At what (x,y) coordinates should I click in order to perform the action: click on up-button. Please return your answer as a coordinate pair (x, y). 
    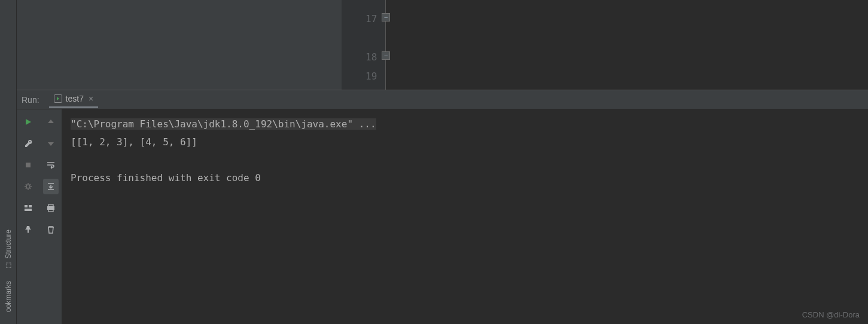
    Looking at the image, I should click on (51, 122).